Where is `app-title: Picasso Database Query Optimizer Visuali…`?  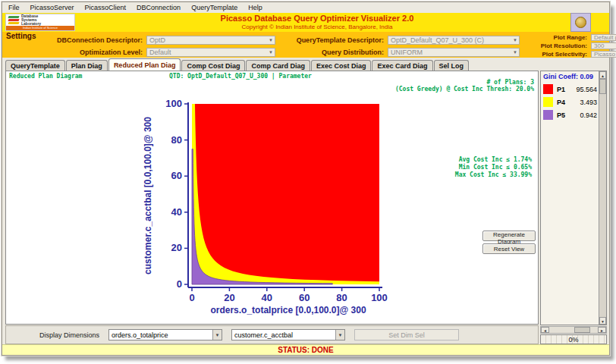
app-title: Picasso Database Query Optimizer Visuali… is located at coordinates (317, 18).